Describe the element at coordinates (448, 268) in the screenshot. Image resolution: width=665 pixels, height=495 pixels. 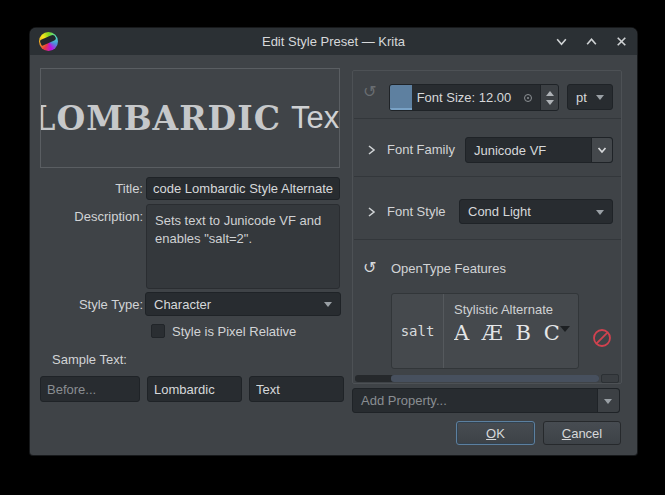
I see `opentype-features-label: OpenType Features` at that location.